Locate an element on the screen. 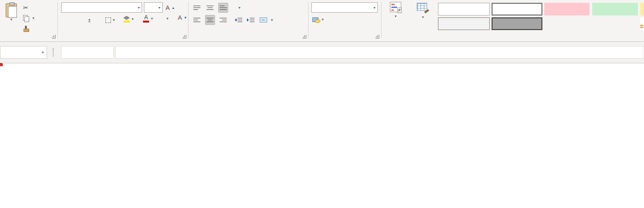 The height and width of the screenshot is (208, 644). currency-icon is located at coordinates (316, 20).